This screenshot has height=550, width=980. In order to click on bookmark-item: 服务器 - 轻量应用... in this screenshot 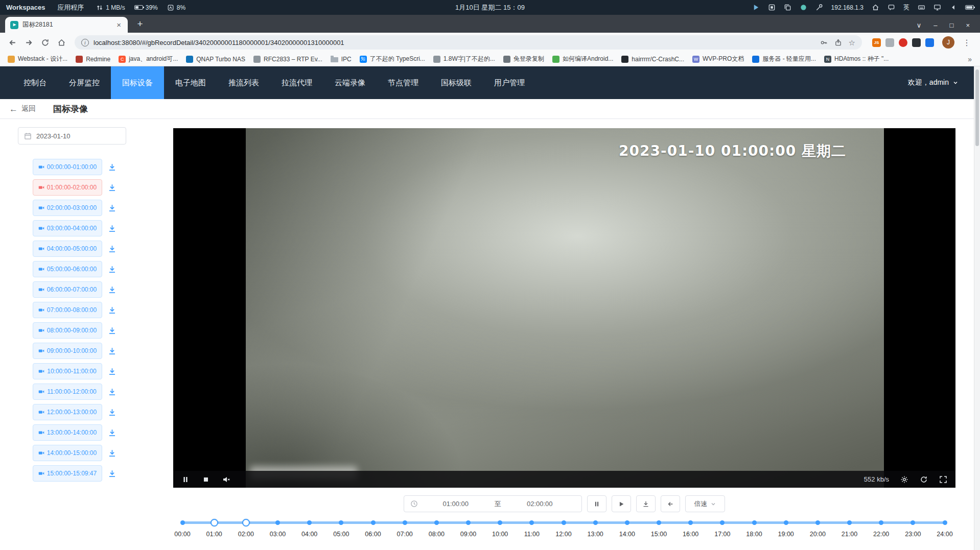, I will do `click(784, 59)`.